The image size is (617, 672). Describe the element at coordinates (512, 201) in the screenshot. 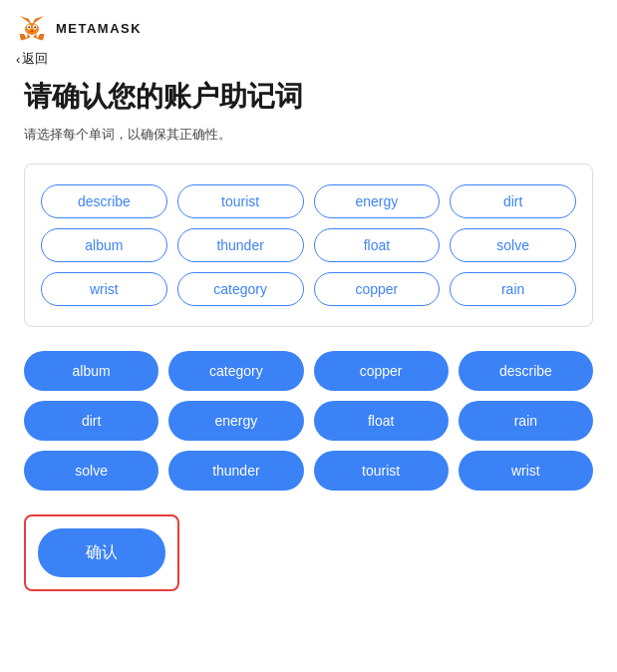

I see `answer-word-dirt: dirt` at that location.